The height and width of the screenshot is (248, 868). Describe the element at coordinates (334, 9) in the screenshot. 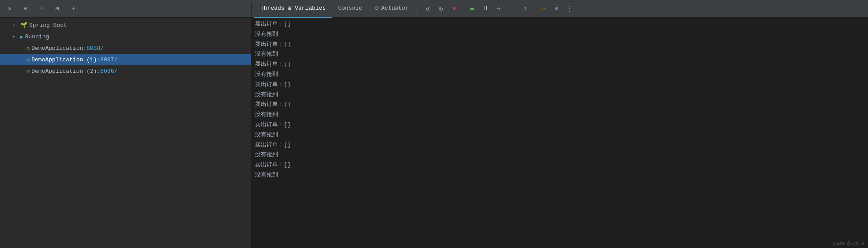

I see `tab-bar: Threads & Variables Console ⟳ Actuator` at that location.